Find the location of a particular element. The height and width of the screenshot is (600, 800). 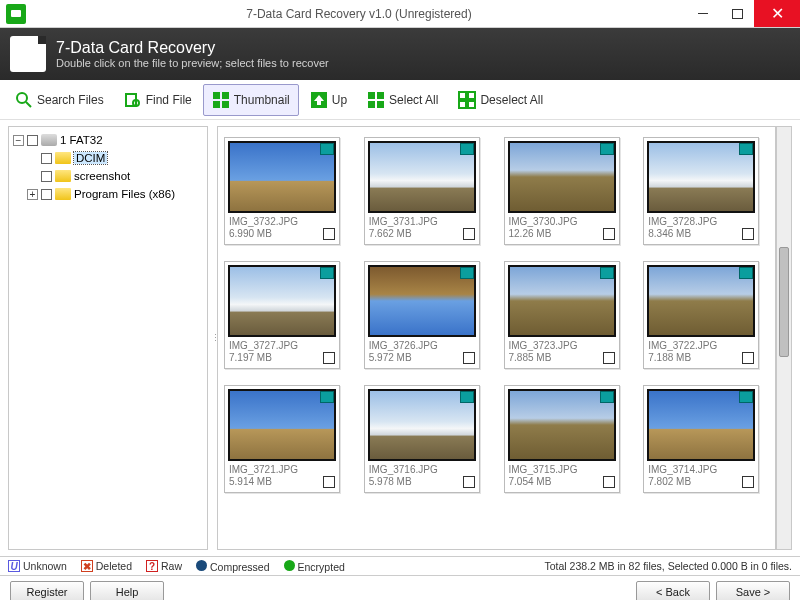

help-button: Help is located at coordinates (127, 590).